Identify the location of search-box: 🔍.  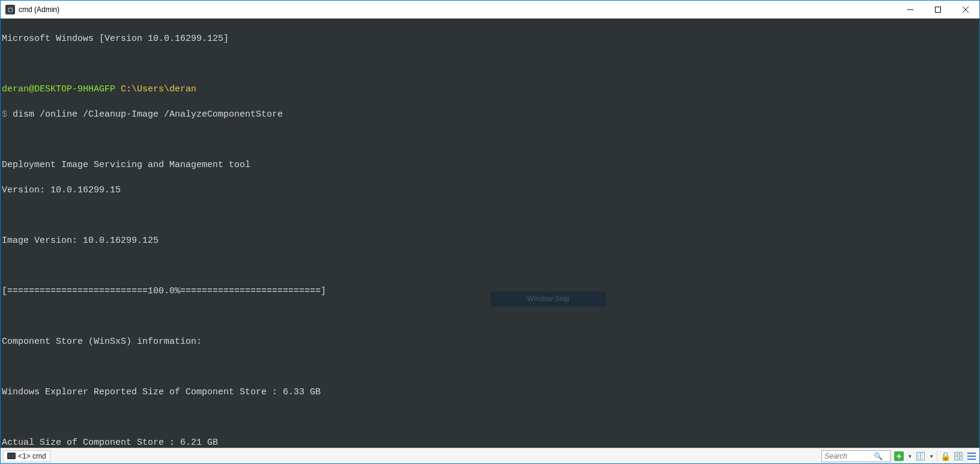
(856, 456).